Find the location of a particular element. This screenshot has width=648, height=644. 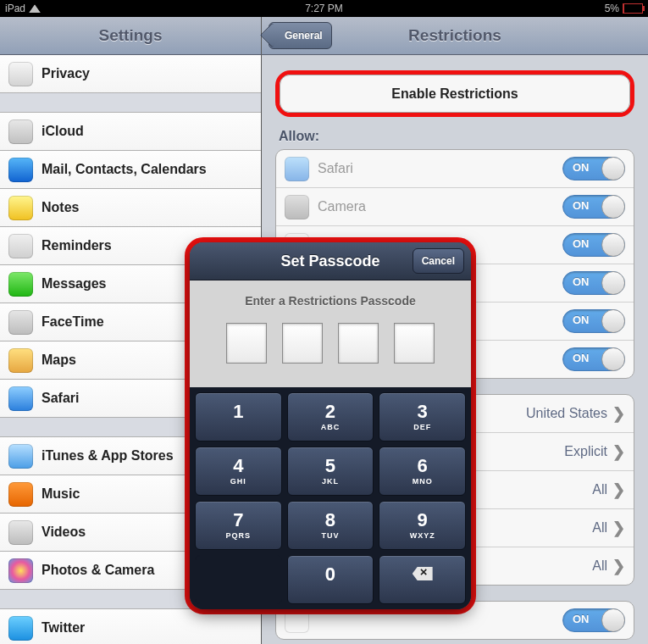

value-row-value: Explicit is located at coordinates (586, 452).